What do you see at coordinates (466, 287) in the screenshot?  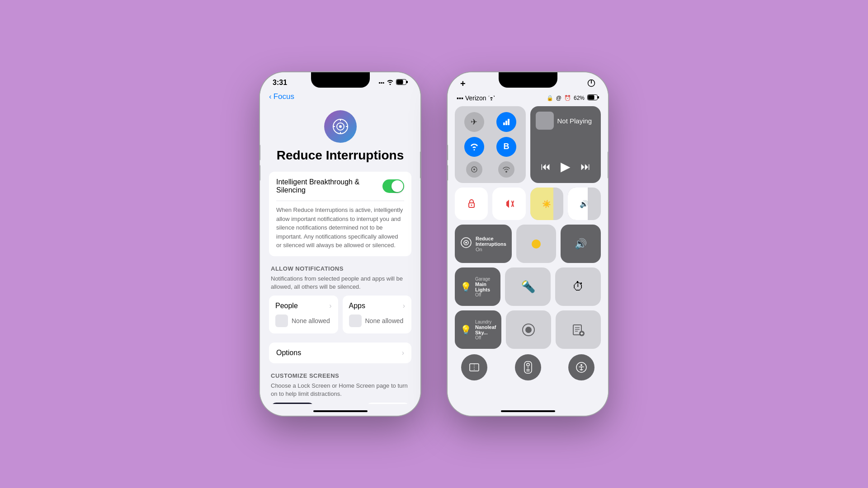 I see `light-bulb-icon: 💡` at bounding box center [466, 287].